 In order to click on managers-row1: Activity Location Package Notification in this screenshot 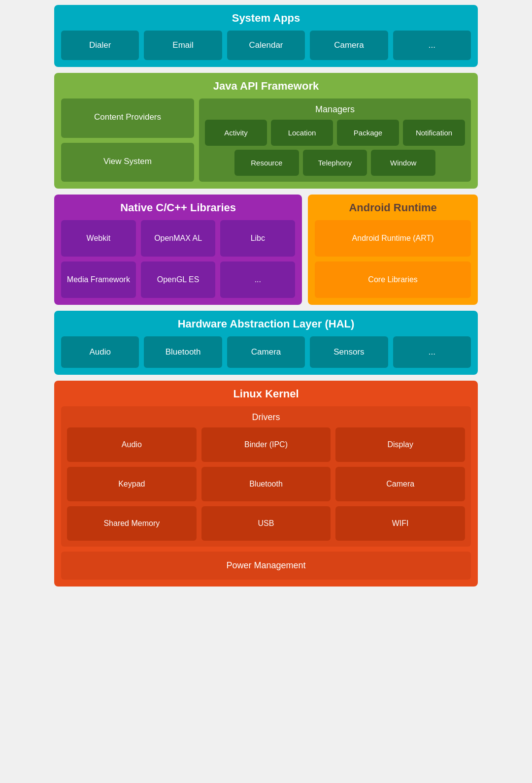, I will do `click(335, 133)`.